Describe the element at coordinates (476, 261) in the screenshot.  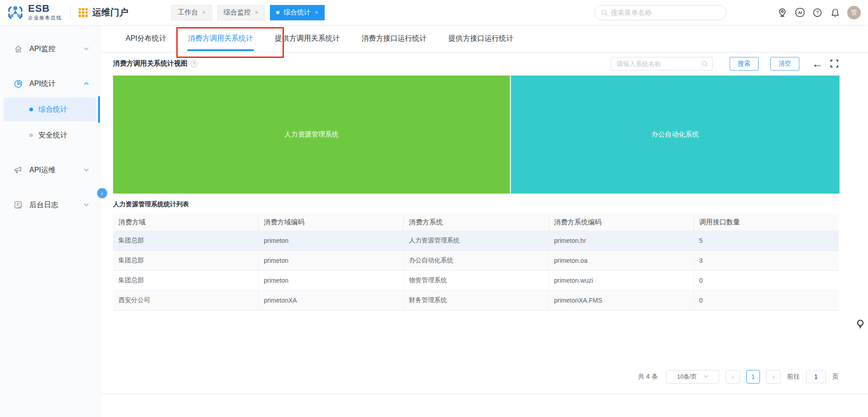
I see `table-row: 集团总部primeton 办公自动化系统primeton.oa 3` at that location.